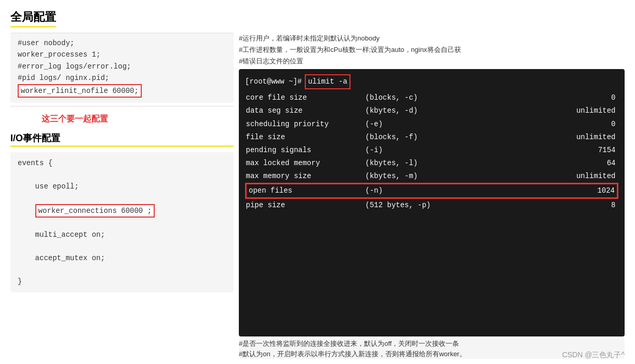  Describe the element at coordinates (306, 125) in the screenshot. I see `row-name-3: scheduling priority` at that location.